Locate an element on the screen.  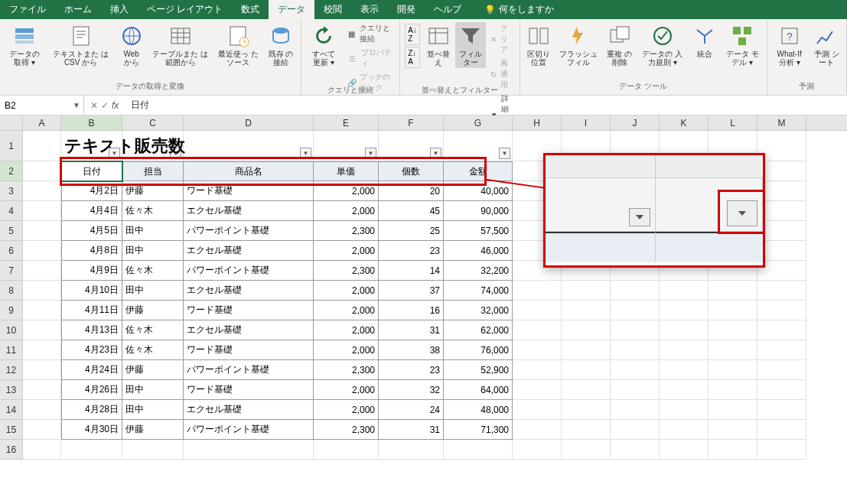
cell-F1: ▼ is located at coordinates (412, 146).